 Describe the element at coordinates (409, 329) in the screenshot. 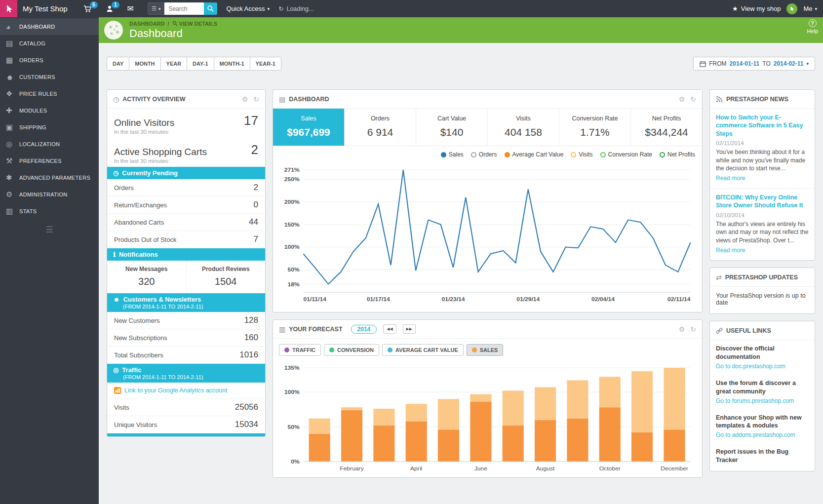

I see `forecast-next-button: ▶▶` at that location.